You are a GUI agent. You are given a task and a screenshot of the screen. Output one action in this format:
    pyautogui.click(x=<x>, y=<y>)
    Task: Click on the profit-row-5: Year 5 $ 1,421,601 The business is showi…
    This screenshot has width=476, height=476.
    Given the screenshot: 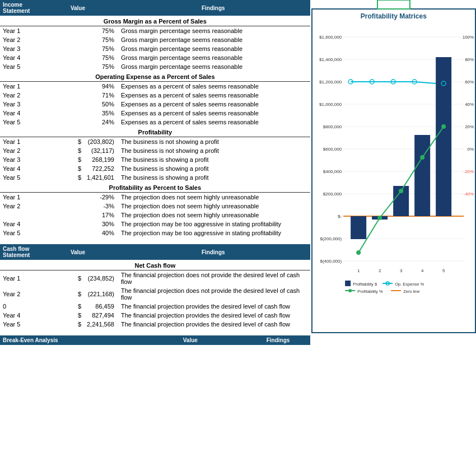 What is the action you would take?
    pyautogui.click(x=155, y=178)
    